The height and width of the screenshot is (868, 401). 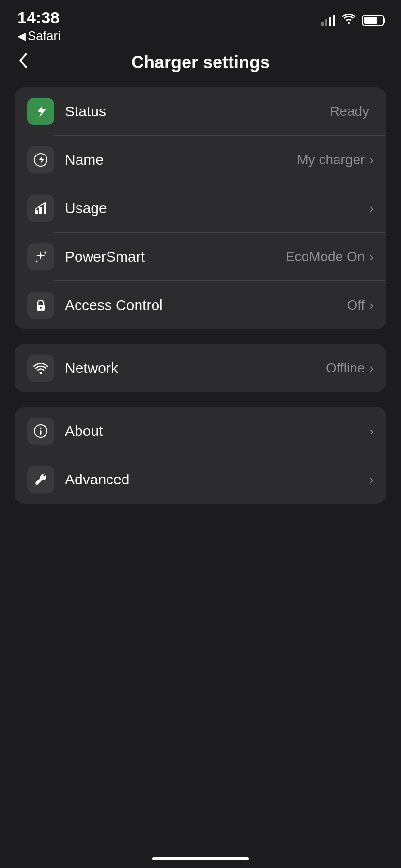 What do you see at coordinates (200, 368) in the screenshot?
I see `settings-group-network: Network Offline ›` at bounding box center [200, 368].